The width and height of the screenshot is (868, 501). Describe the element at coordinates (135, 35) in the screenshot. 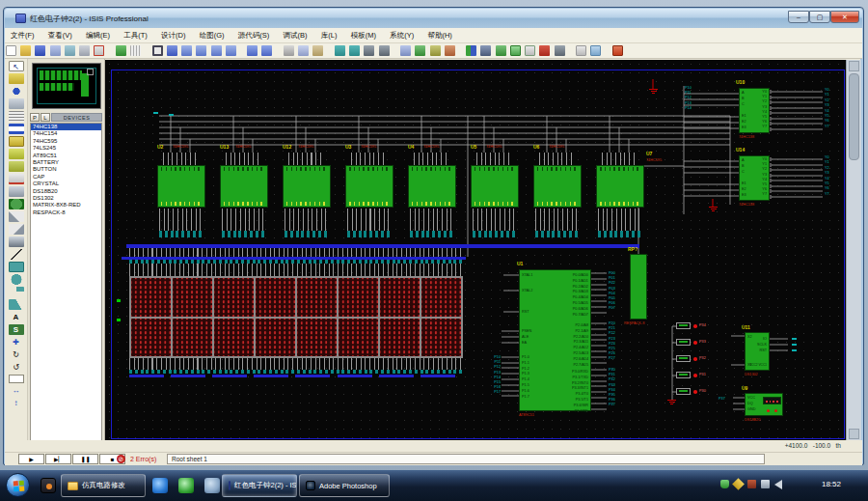

I see `menu-tools: 工具(T)` at that location.